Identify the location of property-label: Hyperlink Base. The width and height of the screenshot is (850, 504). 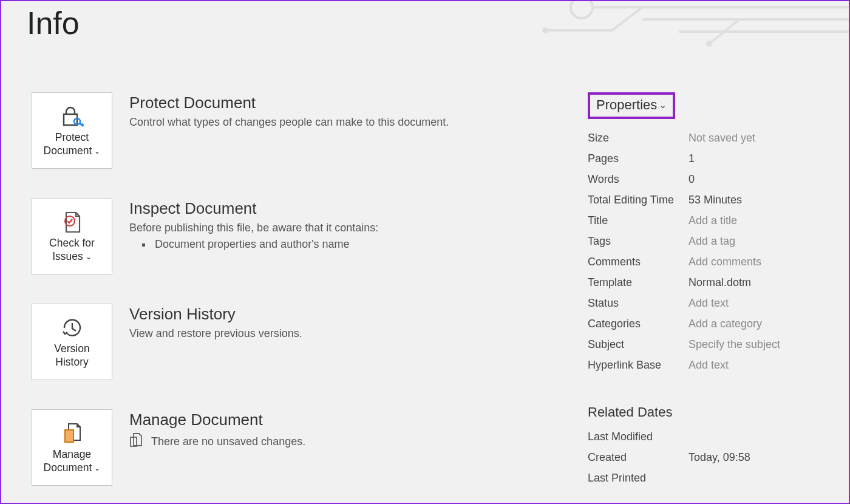
(638, 366).